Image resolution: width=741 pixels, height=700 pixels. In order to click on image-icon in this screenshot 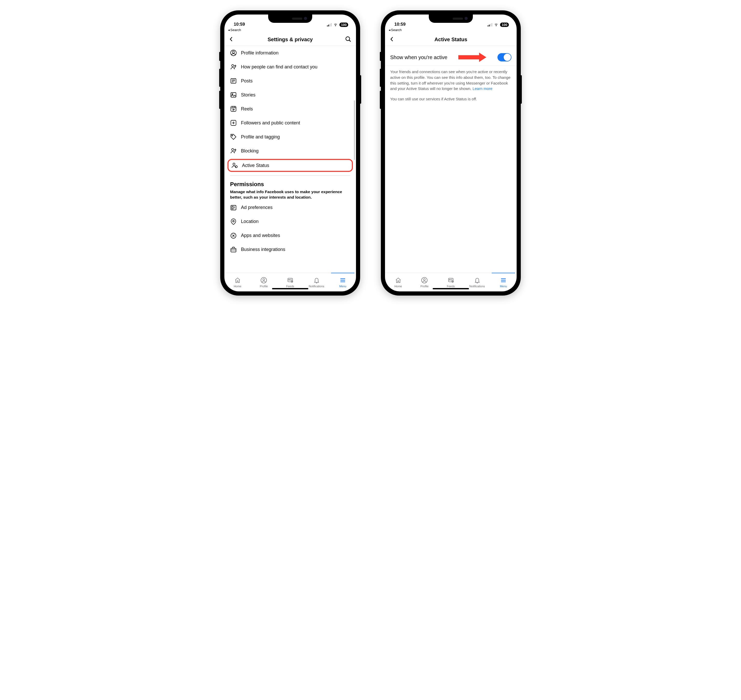, I will do `click(233, 95)`.